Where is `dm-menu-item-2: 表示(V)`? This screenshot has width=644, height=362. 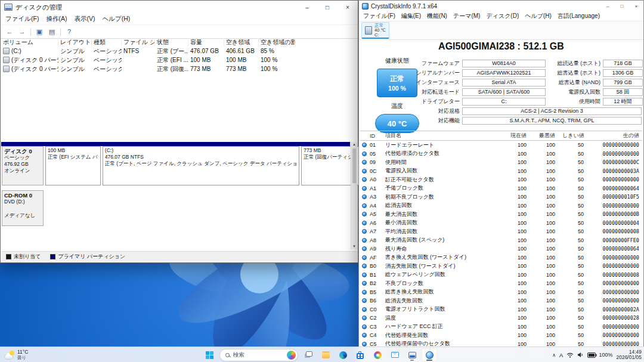 dm-menu-item-2: 表示(V) is located at coordinates (85, 19).